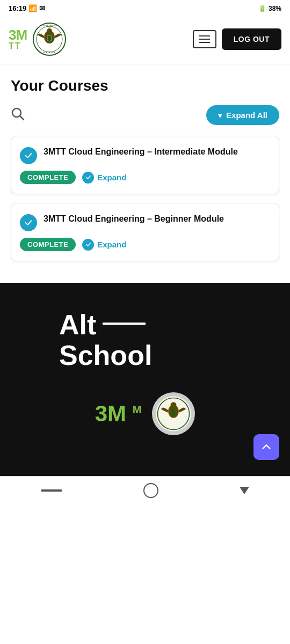  What do you see at coordinates (145, 490) in the screenshot?
I see `bottom-nav` at bounding box center [145, 490].